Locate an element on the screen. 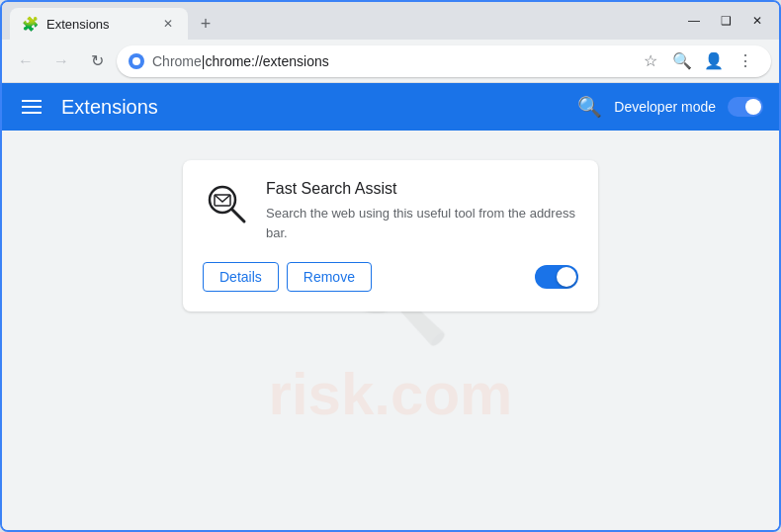 The height and width of the screenshot is (532, 781). tabs-area: 🧩 Extensions ✕ + is located at coordinates (345, 21).